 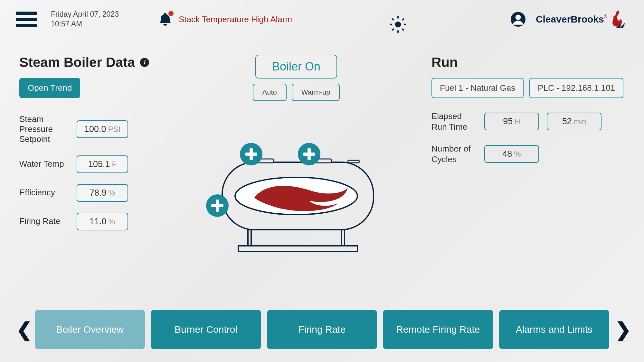 I want to click on value-efficiency: 78.9%, so click(x=102, y=193).